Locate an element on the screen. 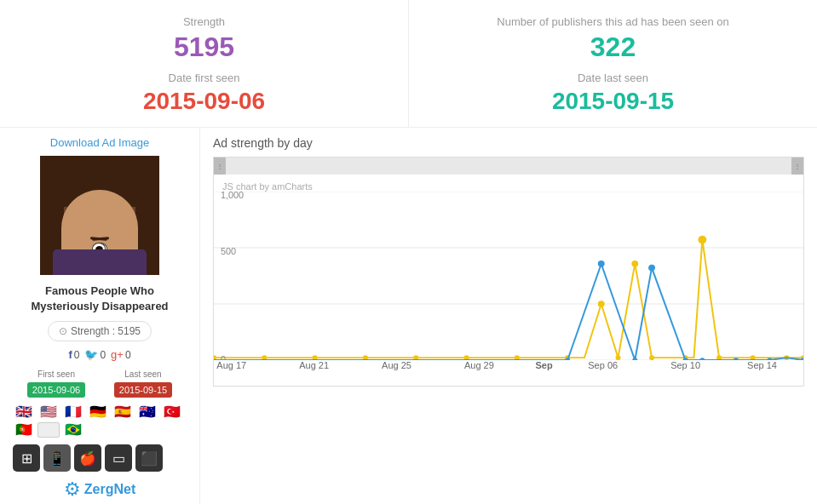 This screenshot has height=504, width=817. zergnet-icon: ⚙ is located at coordinates (72, 490).